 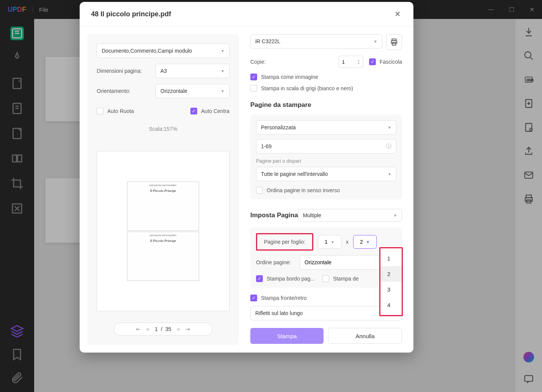 What do you see at coordinates (284, 242) in the screenshot?
I see `pages-per-sheet-label: Pagine per foglio:` at bounding box center [284, 242].